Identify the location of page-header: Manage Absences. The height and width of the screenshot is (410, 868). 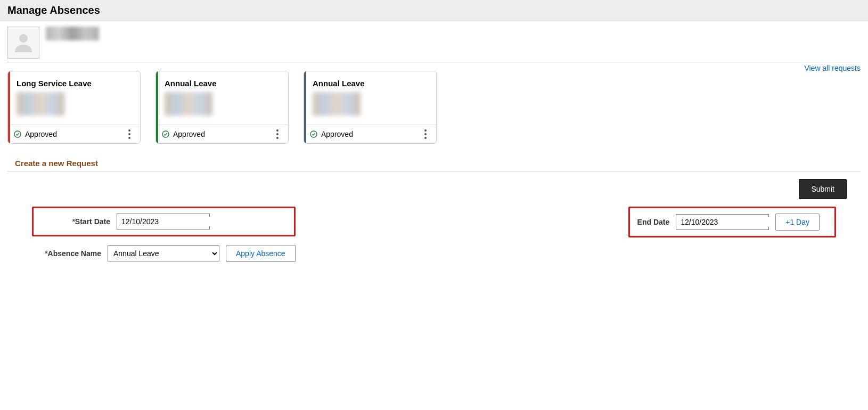
(434, 11).